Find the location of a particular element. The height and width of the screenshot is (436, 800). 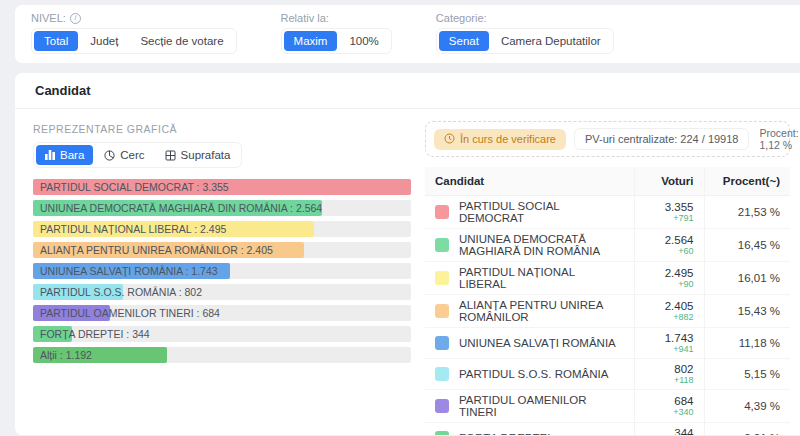

table-row: ALIANȚA PENTRU UNIREA ROMÂNILOR 2.405+88… is located at coordinates (608, 312).